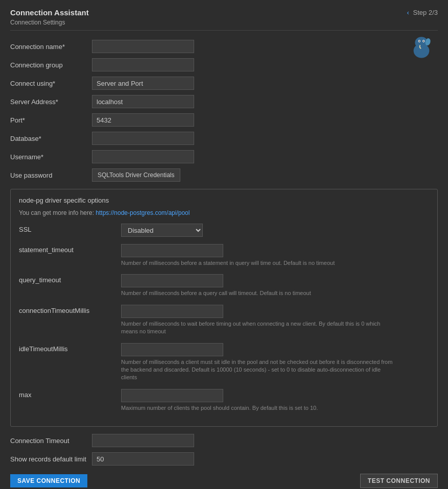 The width and height of the screenshot is (448, 489). Describe the element at coordinates (143, 213) in the screenshot. I see `driver-info-link: https://node-postgres.com/api/pool` at that location.